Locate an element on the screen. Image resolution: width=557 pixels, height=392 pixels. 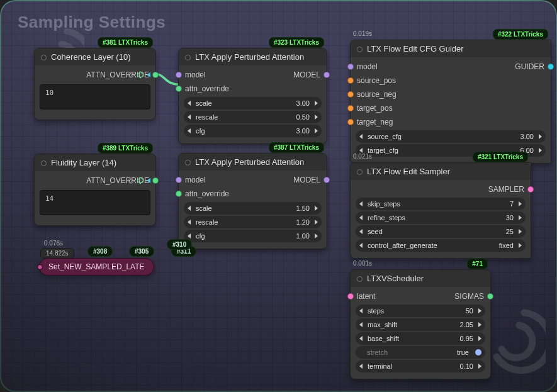
input-port-source-neg is located at coordinates (351, 94).